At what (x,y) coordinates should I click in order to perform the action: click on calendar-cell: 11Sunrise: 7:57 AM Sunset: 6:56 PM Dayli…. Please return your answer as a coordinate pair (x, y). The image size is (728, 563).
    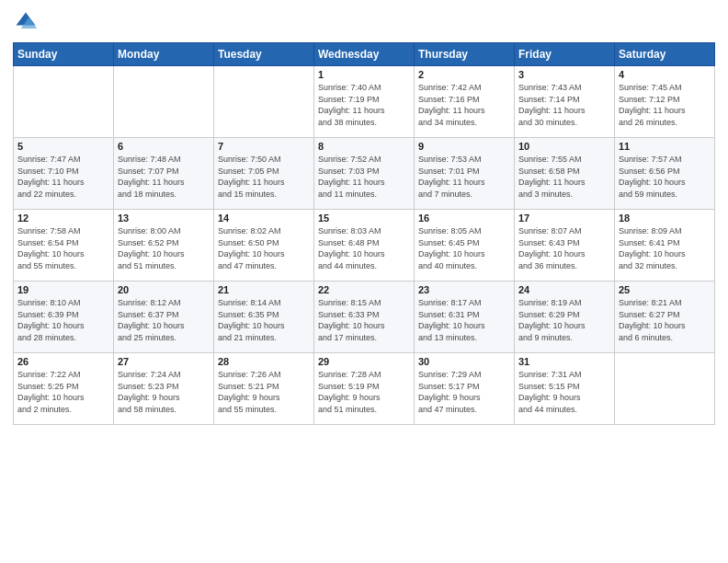
    Looking at the image, I should click on (665, 174).